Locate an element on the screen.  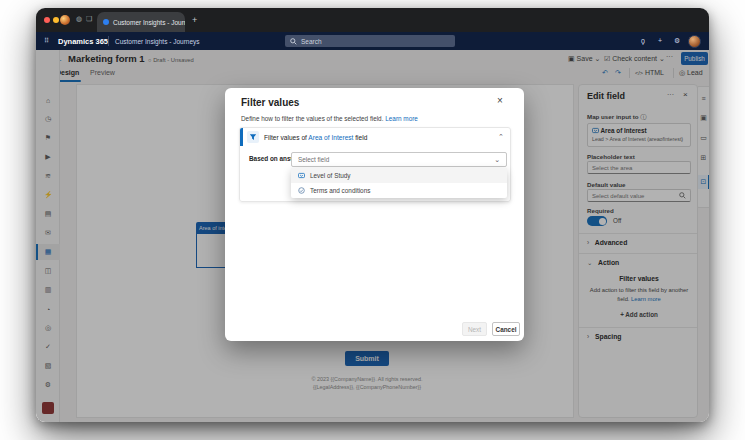
search-placeholder: Search is located at coordinates (312, 42).